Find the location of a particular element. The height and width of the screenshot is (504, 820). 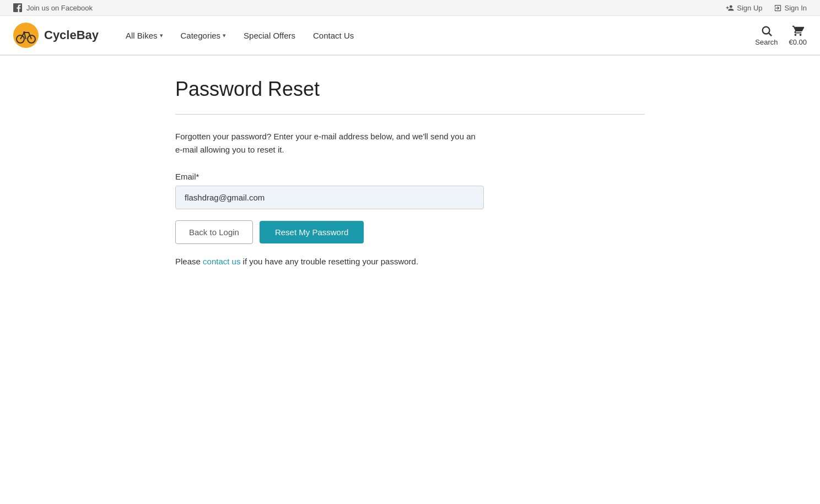

signup-link: Sign Up is located at coordinates (744, 8).